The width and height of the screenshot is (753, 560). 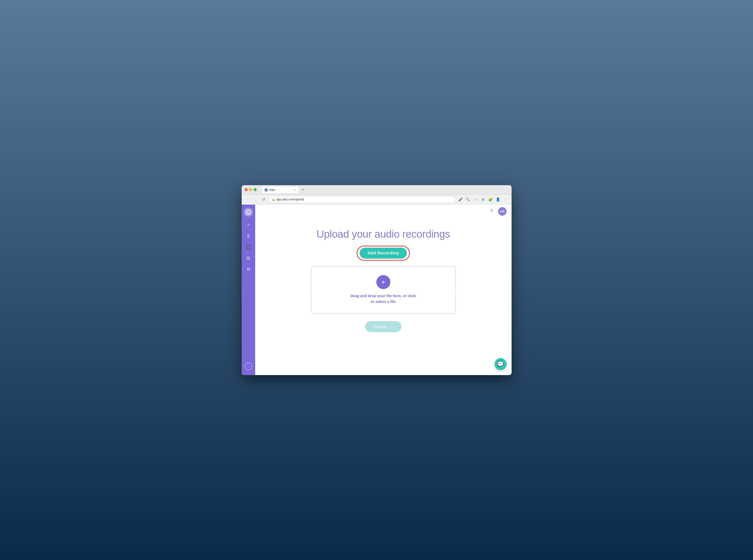 What do you see at coordinates (248, 269) in the screenshot?
I see `sidebar-item-settings: ⚙` at bounding box center [248, 269].